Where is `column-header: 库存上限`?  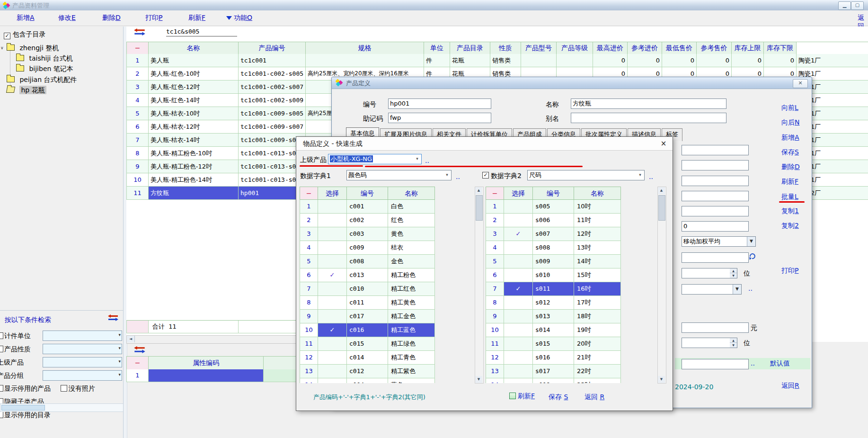 column-header: 库存上限 is located at coordinates (748, 48).